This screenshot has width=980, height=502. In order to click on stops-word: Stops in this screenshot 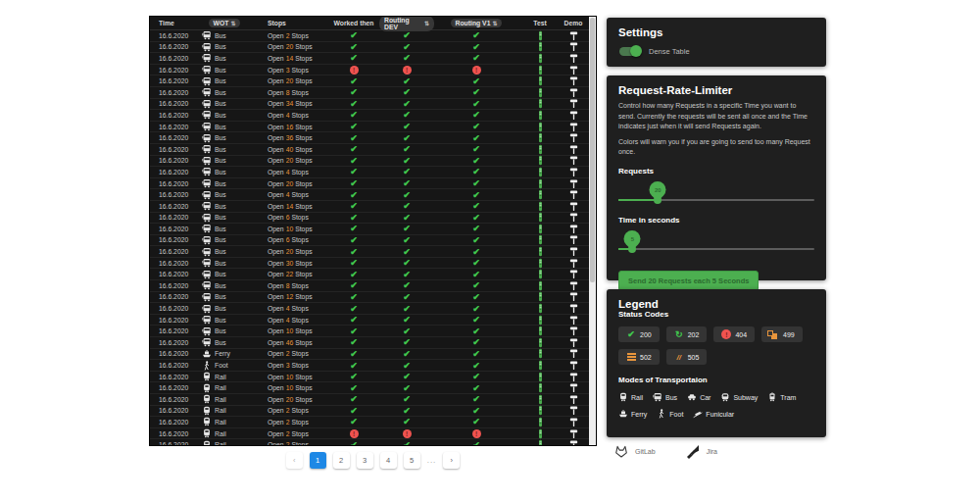, I will do `click(300, 286)`.